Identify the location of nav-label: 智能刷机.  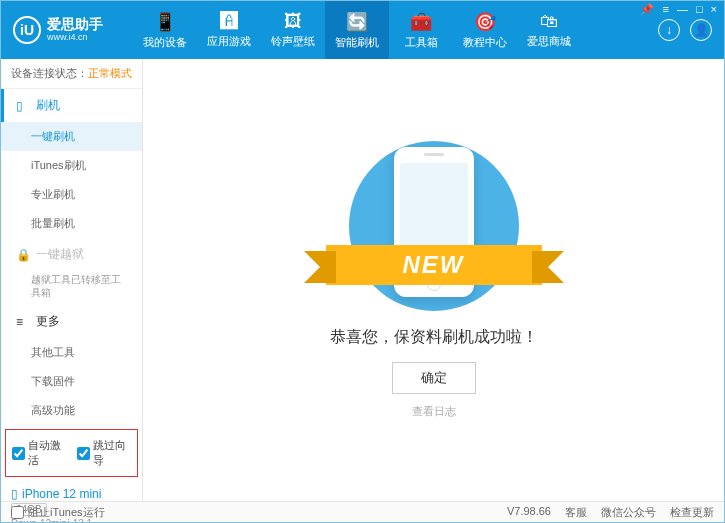
(357, 42).